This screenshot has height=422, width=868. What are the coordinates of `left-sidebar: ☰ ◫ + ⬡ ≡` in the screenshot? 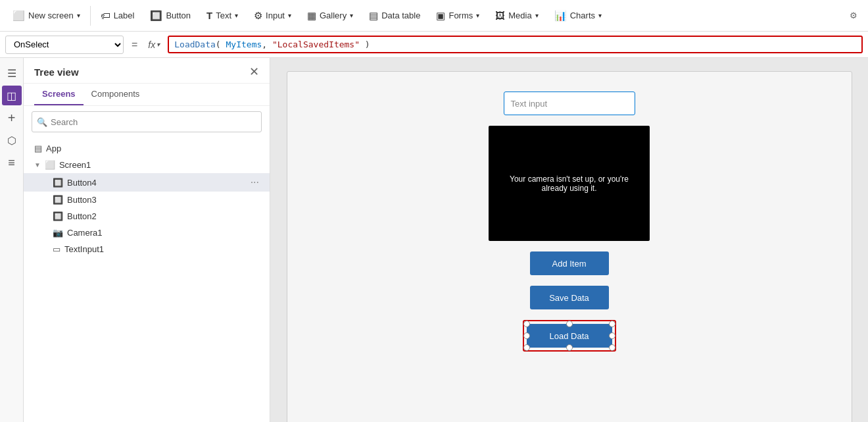 It's located at (12, 240).